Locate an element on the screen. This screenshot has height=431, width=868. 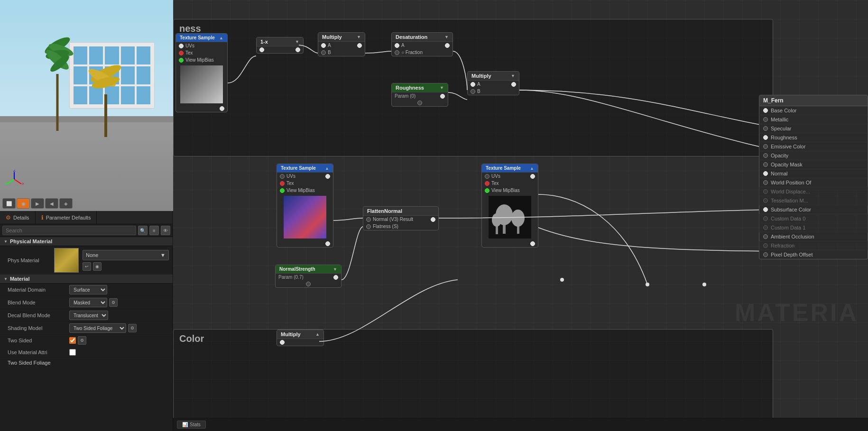
node-normal-strength: NormalStrength ▼ Param (0.7) is located at coordinates (308, 276).